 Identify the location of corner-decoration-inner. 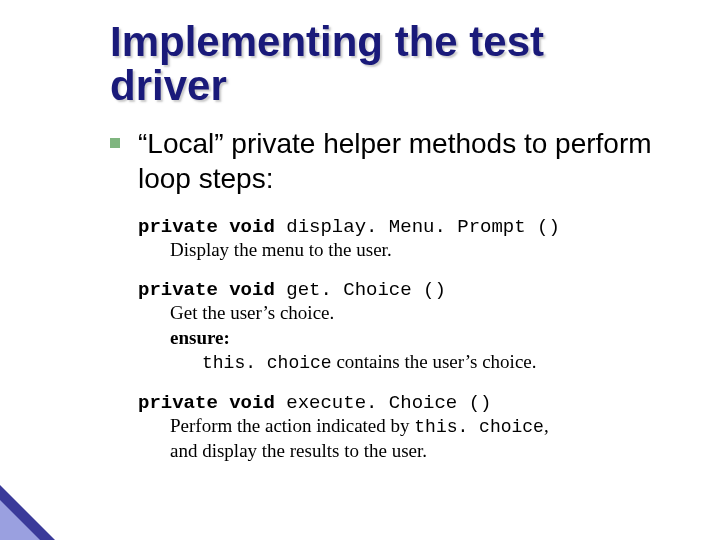
(20, 520).